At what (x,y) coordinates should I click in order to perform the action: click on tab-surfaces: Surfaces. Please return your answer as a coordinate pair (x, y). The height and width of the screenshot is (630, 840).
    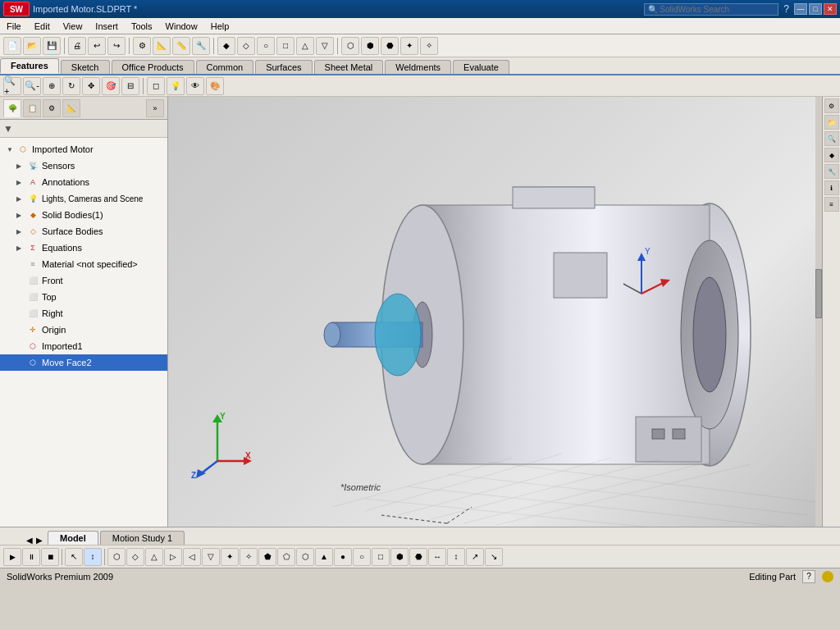
    Looking at the image, I should click on (284, 67).